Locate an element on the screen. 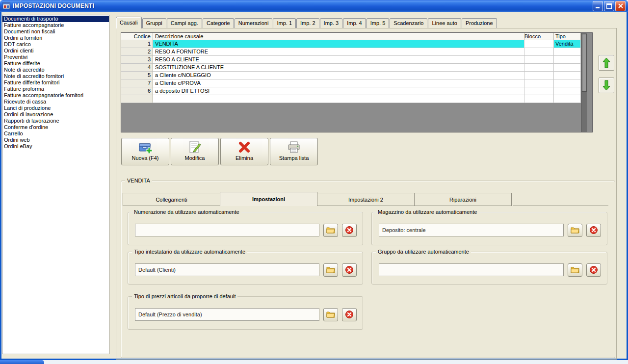 This screenshot has width=628, height=364. tab-campi-agg: Campi agg. is located at coordinates (184, 23).